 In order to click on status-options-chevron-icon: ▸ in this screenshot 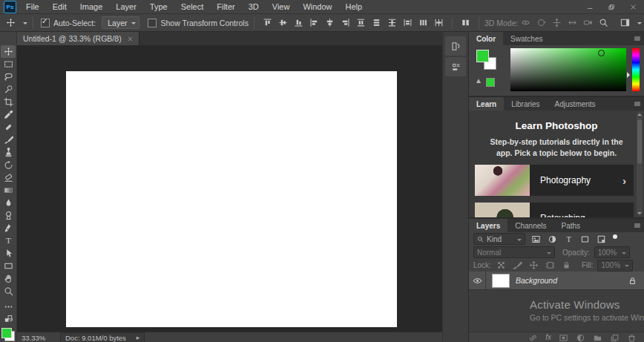, I will do `click(138, 338)`.